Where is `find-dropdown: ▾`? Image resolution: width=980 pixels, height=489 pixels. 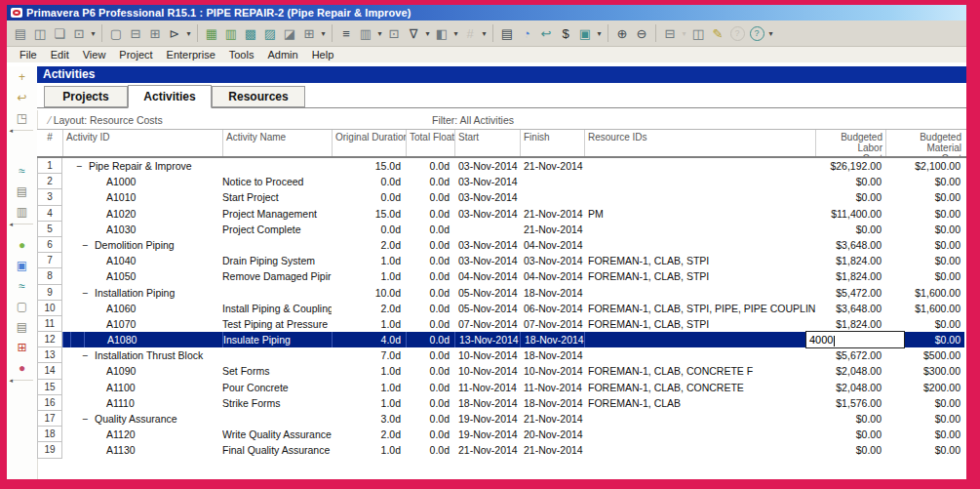 find-dropdown: ▾ is located at coordinates (484, 33).